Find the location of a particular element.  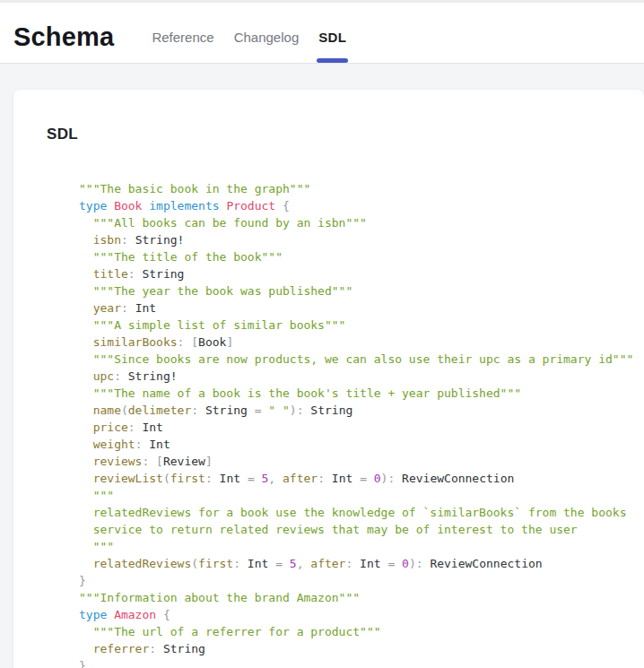

tab-changelog-label: Changelog is located at coordinates (267, 38).